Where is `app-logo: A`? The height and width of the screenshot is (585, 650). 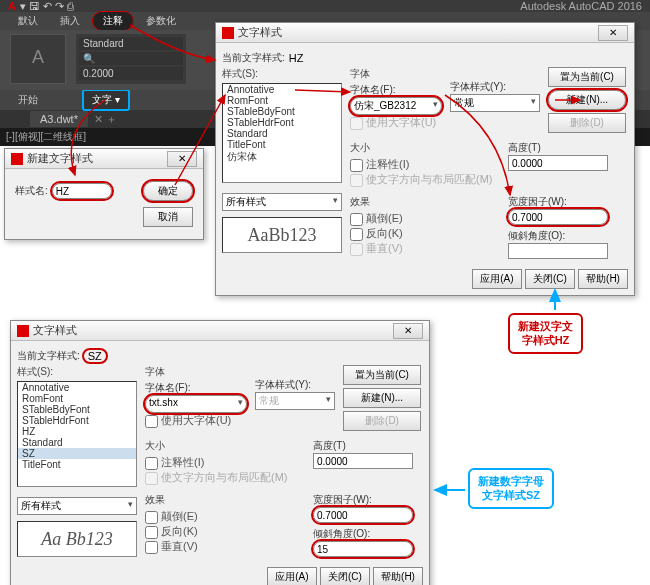
app-logo: A is located at coordinates (12, 6).